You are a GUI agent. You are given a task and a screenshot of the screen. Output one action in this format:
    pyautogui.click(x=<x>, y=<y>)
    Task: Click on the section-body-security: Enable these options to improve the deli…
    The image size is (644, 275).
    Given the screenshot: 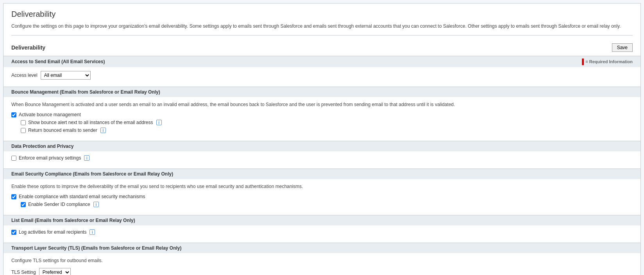 What is the action you would take?
    pyautogui.click(x=322, y=197)
    